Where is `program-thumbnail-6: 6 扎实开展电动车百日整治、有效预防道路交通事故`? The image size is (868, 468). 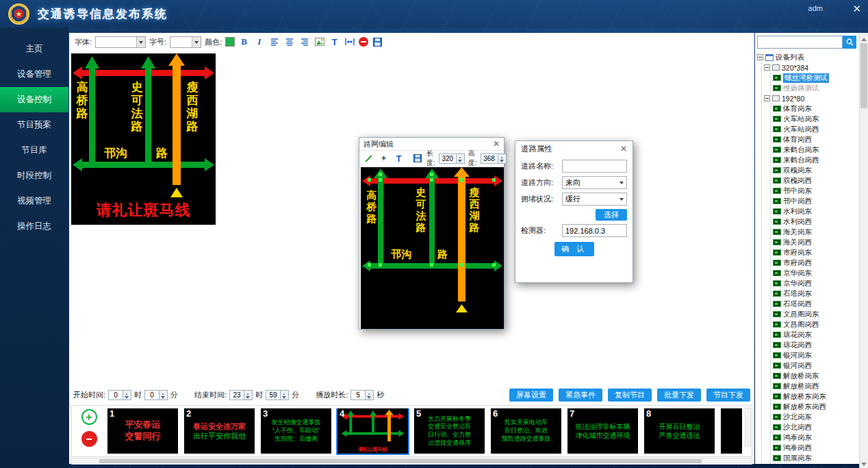
program-thumbnail-6: 6 扎实开展电动车百日整治、有效预防道路交通事故 is located at coordinates (526, 431).